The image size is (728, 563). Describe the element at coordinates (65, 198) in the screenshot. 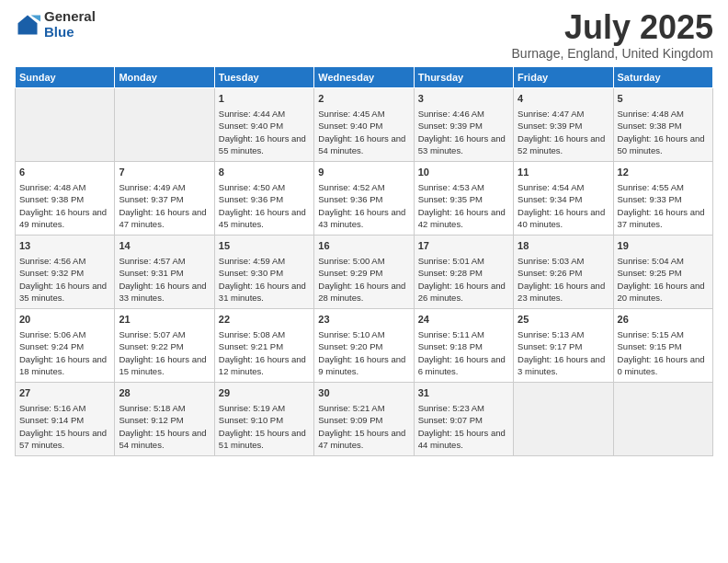

I see `calendar-cell: 6Sunrise: 4:48 AMSunset: 9:38 PMDaylight…` at that location.